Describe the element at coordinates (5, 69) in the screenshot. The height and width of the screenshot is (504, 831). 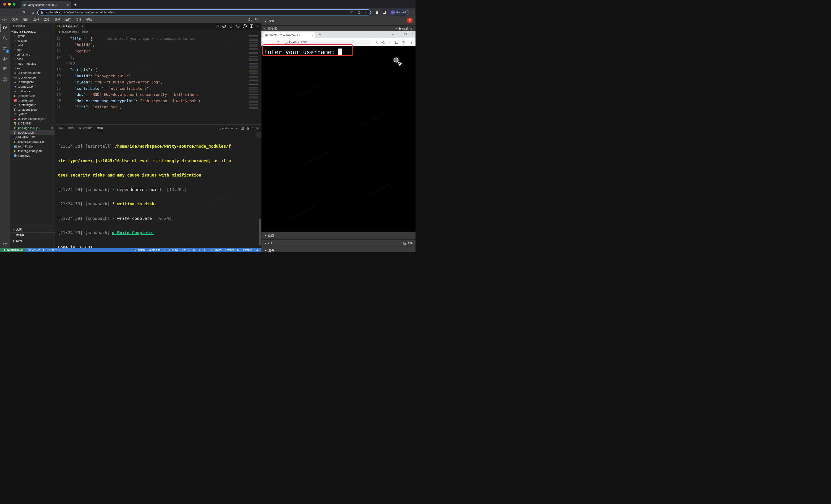
I see `activitybar-extensions` at that location.